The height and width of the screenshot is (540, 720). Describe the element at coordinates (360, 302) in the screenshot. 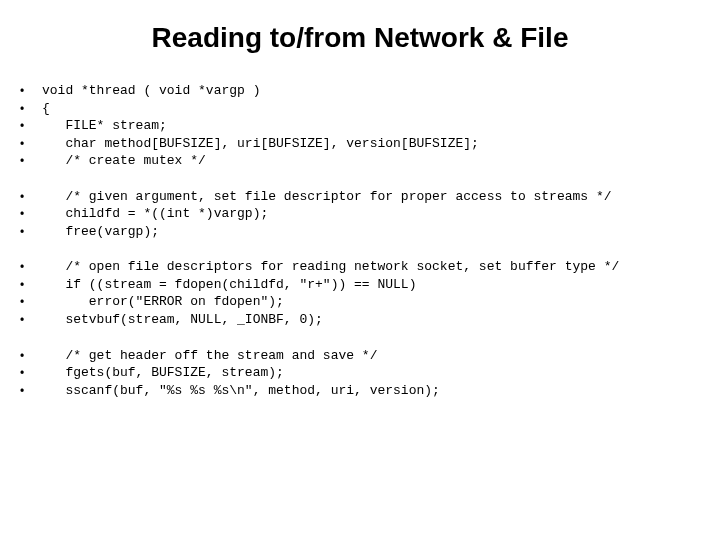

I see `code-line: • error("ERROR on fdopen");` at that location.